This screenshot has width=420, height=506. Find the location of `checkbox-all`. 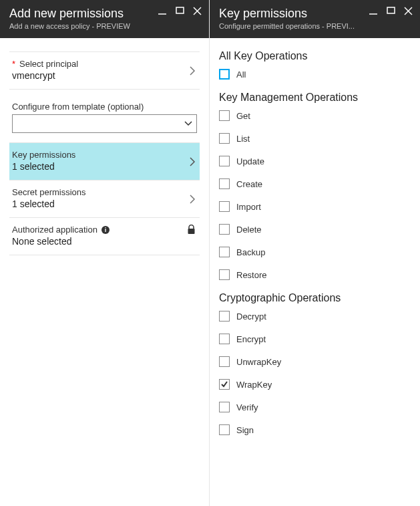

checkbox-all is located at coordinates (224, 74).